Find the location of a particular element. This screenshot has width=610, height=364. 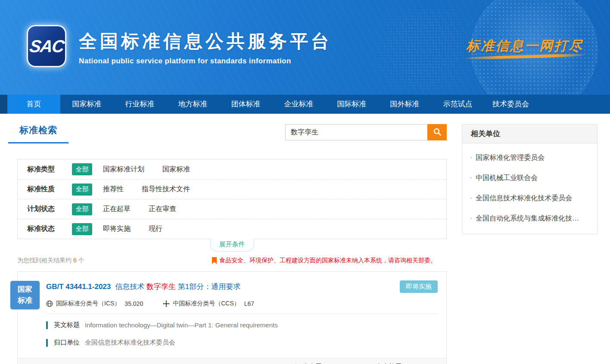

sidebar-item-sac: ·国家标准化管理委员会 is located at coordinates (530, 158).